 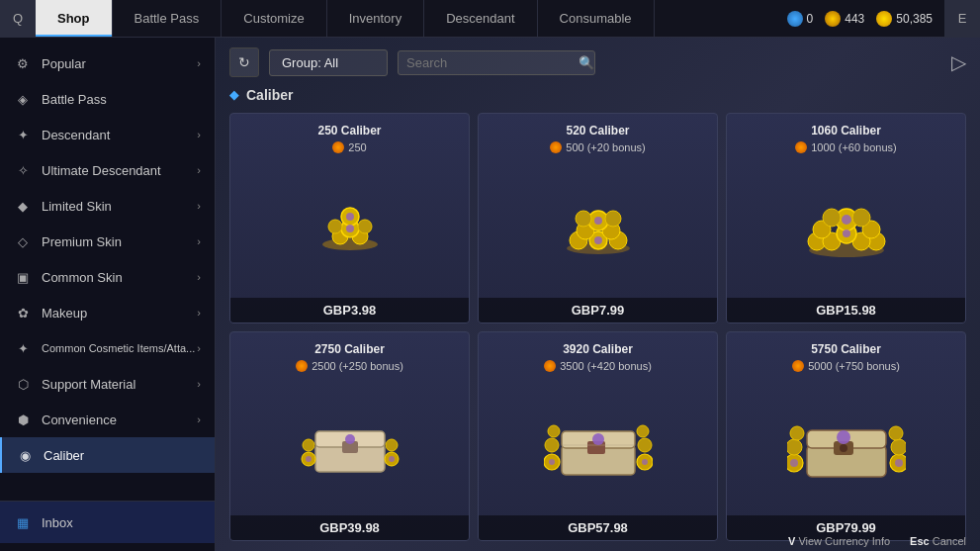 I want to click on item-card-1060caliber: 1060 Caliber 1000 (+60 bonus), so click(x=846, y=218).